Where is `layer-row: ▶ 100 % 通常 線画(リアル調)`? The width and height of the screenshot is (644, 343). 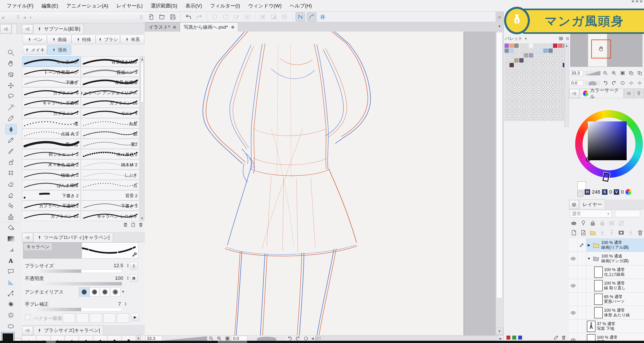
layer-row: ▶ 100 % 通常 線画(リアル調) is located at coordinates (606, 245).